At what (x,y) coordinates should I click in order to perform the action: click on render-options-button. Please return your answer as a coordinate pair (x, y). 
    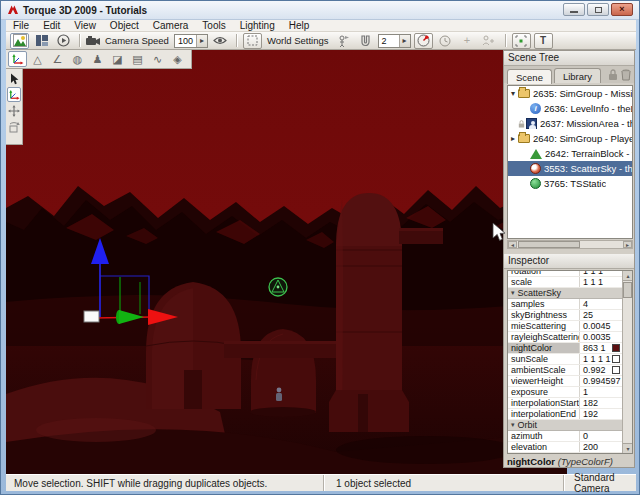
    Looking at the image, I should click on (522, 41).